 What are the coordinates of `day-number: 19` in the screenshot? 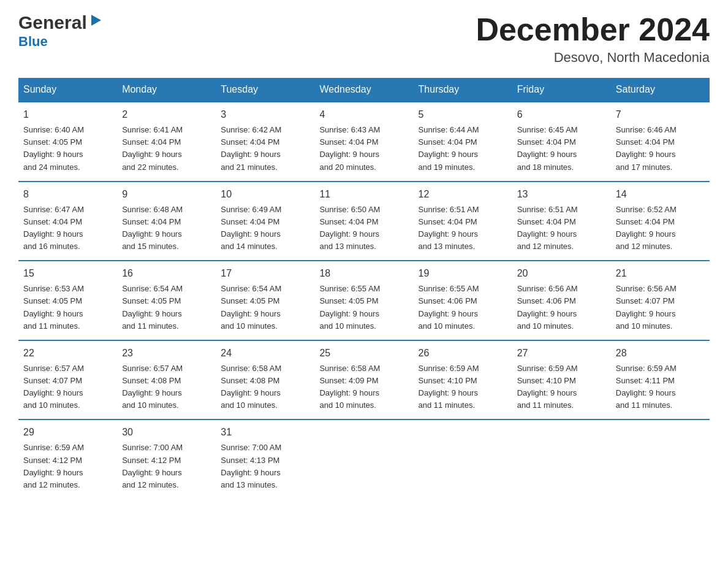 It's located at (463, 274).